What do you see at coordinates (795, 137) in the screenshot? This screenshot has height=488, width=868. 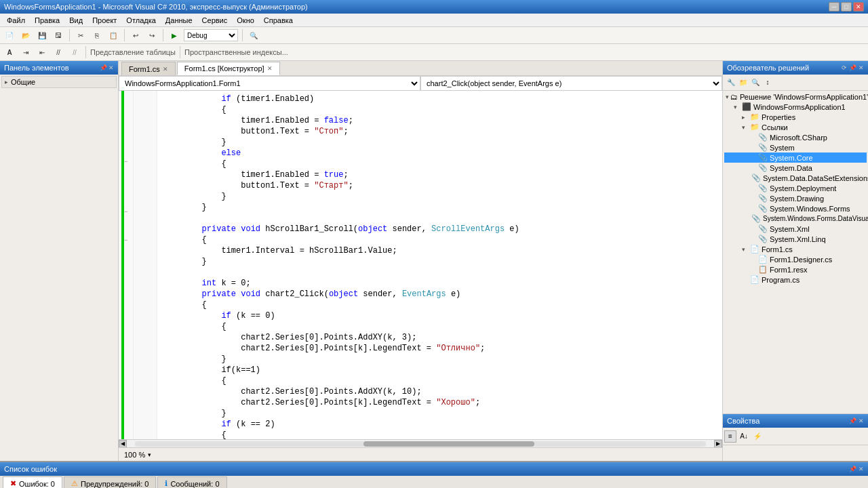 I see `tree-ref-mscsharp: 📎 Microsoft.CSharp` at bounding box center [795, 137].